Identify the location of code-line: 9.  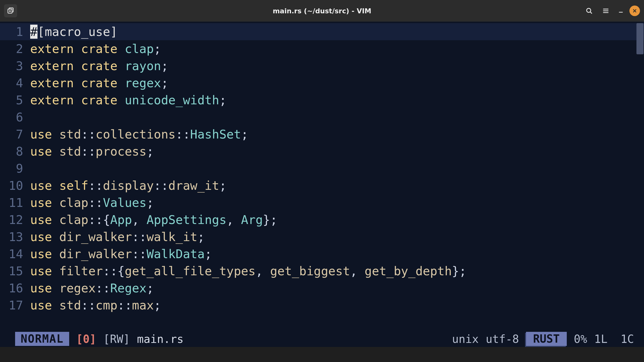
(322, 168).